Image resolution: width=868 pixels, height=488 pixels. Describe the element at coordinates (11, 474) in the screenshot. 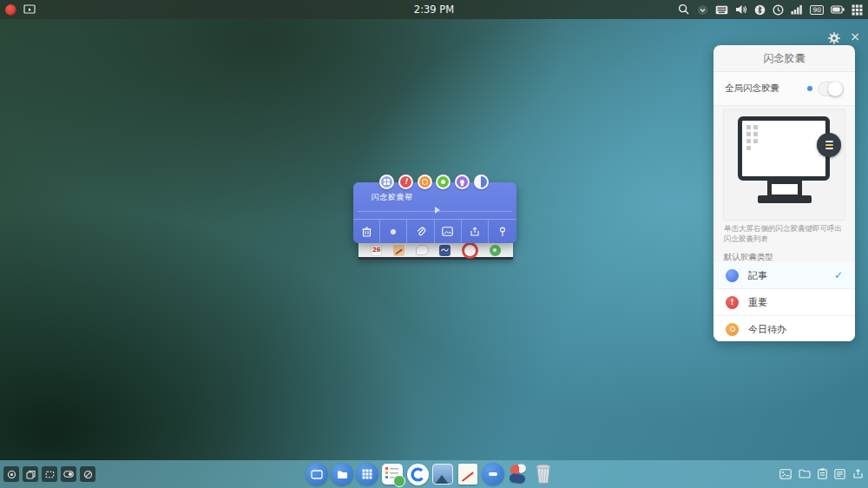

I see `tool-record-button` at that location.